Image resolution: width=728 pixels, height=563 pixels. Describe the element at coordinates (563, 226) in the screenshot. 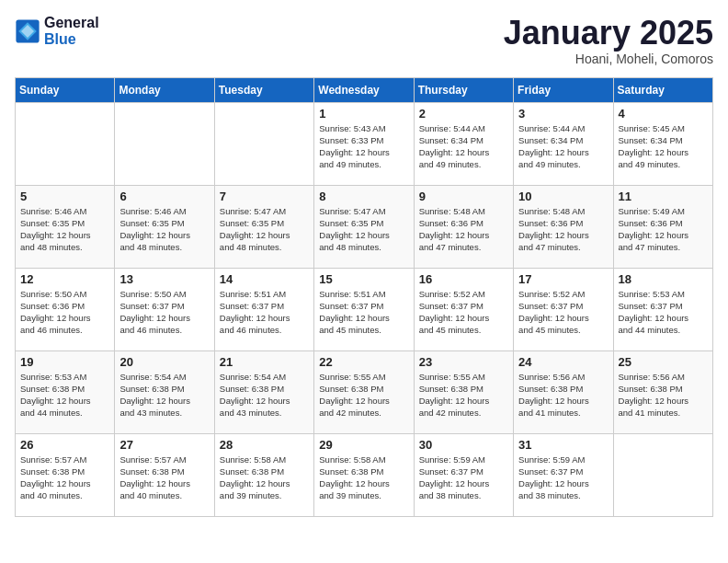

I see `calendar-cell: 10Sunrise: 5:48 AM Sunset: 6:36 PM Dayli…` at that location.